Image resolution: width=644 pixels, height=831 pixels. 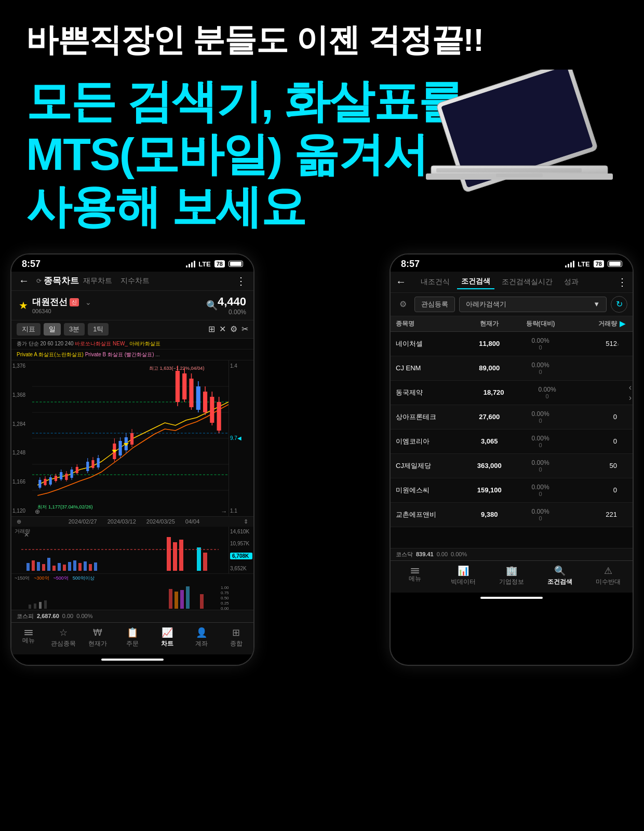 What do you see at coordinates (512, 344) in the screenshot?
I see `stock-row-1: 네이처셀 11,800 0.00% 0 512 ›` at bounding box center [512, 344].